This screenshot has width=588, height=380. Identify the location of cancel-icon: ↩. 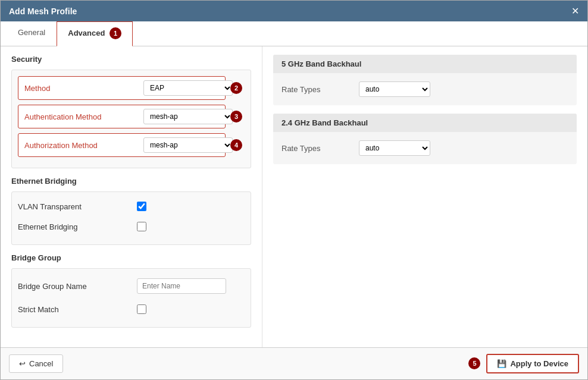
(23, 364).